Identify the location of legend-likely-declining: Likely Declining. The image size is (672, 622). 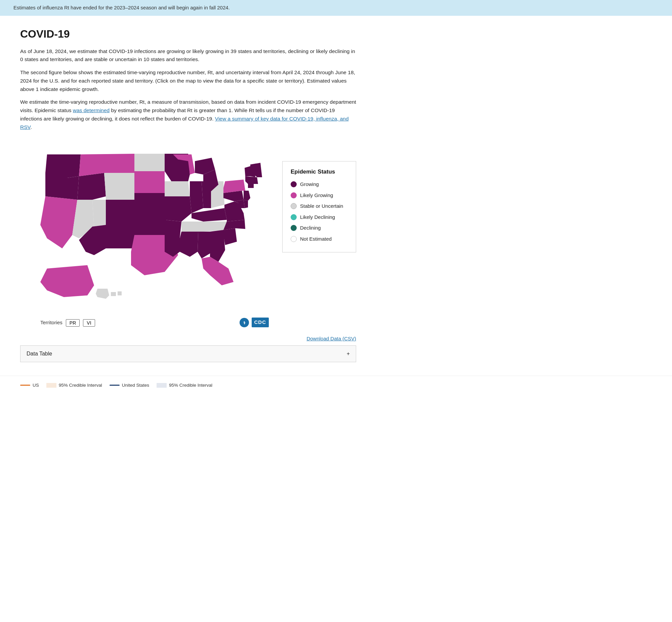
(319, 217).